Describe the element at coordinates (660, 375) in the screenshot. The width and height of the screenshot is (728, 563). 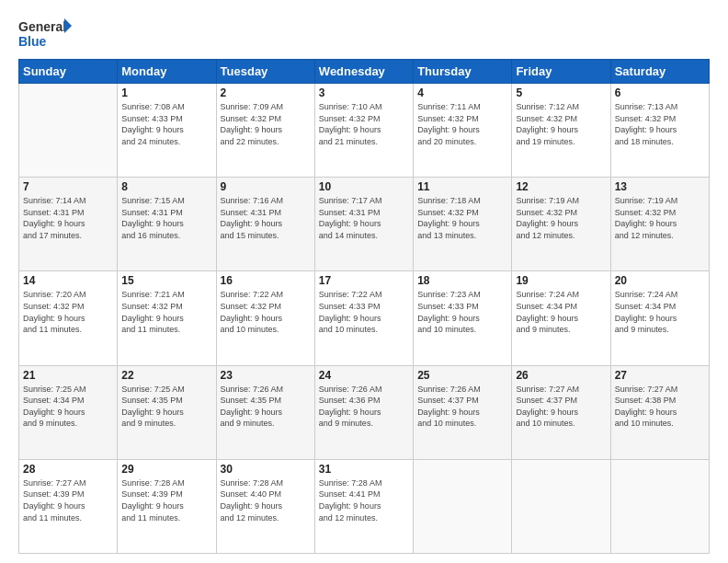
I see `day-number: 27` at that location.